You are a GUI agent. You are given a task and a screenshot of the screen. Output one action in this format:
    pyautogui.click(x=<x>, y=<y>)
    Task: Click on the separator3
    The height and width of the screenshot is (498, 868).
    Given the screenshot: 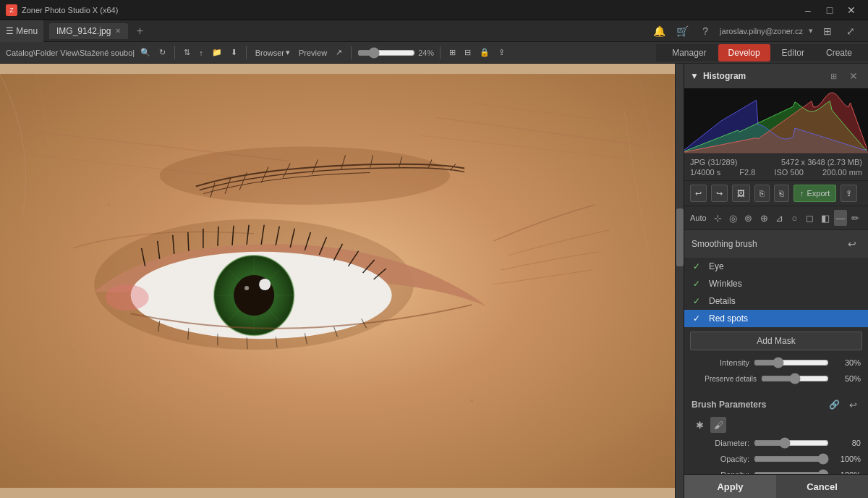 What is the action you would take?
    pyautogui.click(x=352, y=53)
    